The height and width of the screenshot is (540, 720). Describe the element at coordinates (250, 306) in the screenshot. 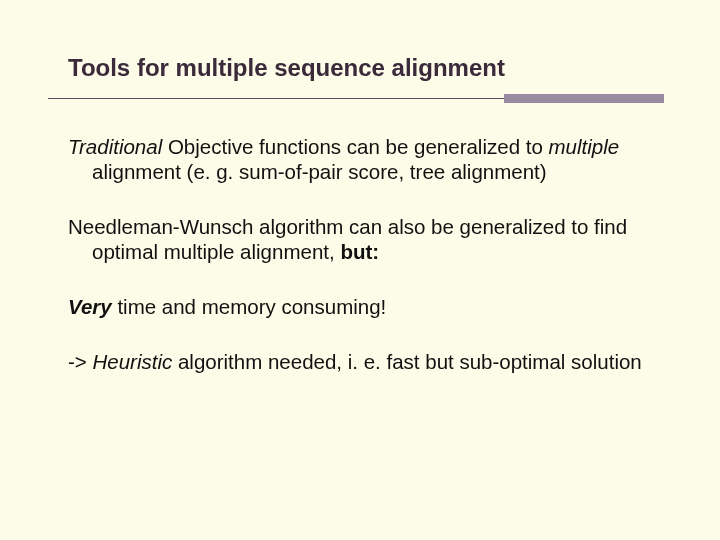

I see `text: time and memory consuming!` at that location.